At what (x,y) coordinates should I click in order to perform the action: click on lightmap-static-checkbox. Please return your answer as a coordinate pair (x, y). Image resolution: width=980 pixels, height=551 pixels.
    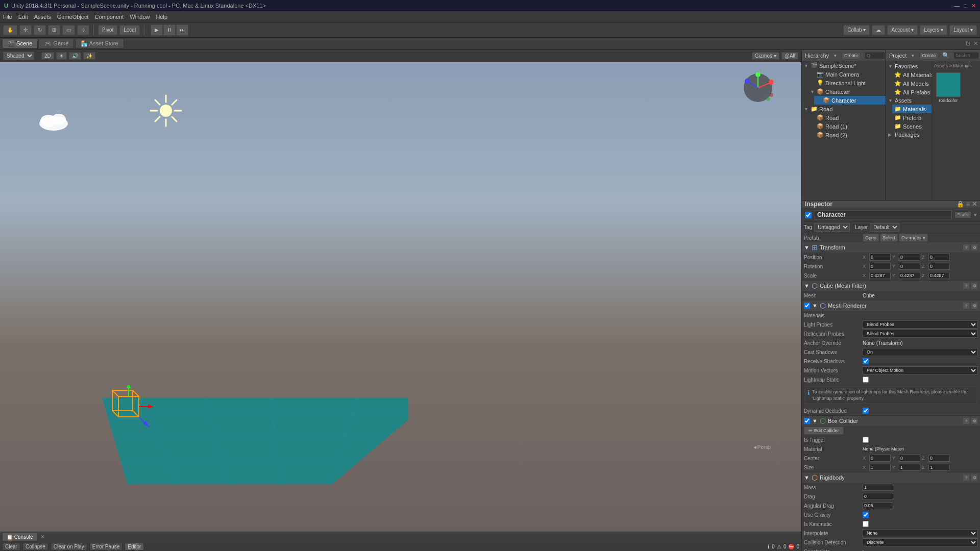
    Looking at the image, I should click on (866, 380).